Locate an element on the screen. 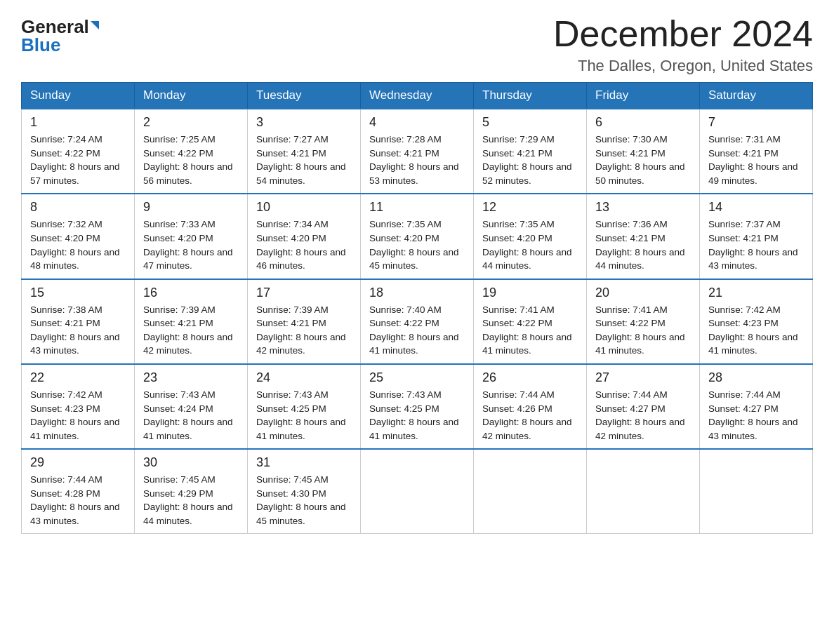 The width and height of the screenshot is (834, 644). week-row-4: 22 Sunrise: 7:42 AMSunset: 4:23 PMDaylig… is located at coordinates (417, 407).